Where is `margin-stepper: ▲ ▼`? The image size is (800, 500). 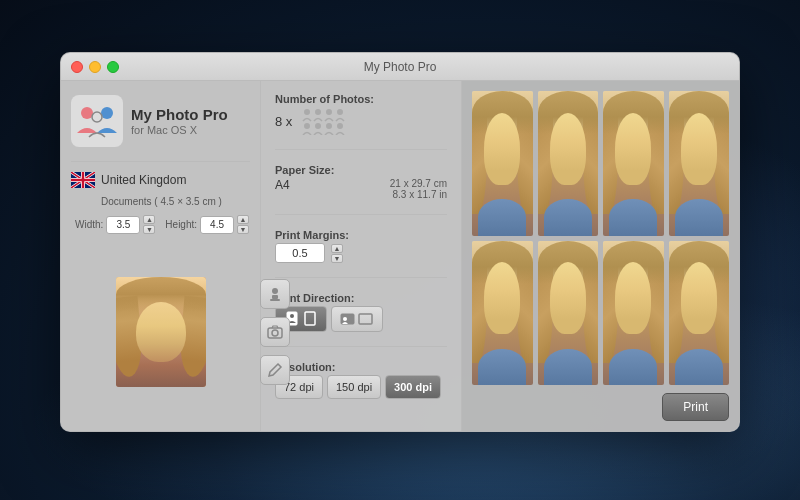 margin-stepper: ▲ ▼ is located at coordinates (337, 254).